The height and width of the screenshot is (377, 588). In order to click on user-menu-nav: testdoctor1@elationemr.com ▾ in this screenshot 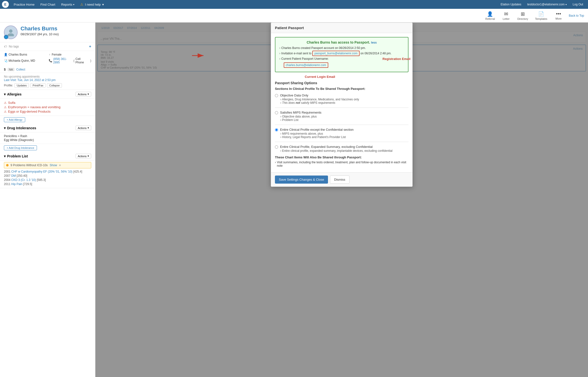, I will do `click(547, 4)`.